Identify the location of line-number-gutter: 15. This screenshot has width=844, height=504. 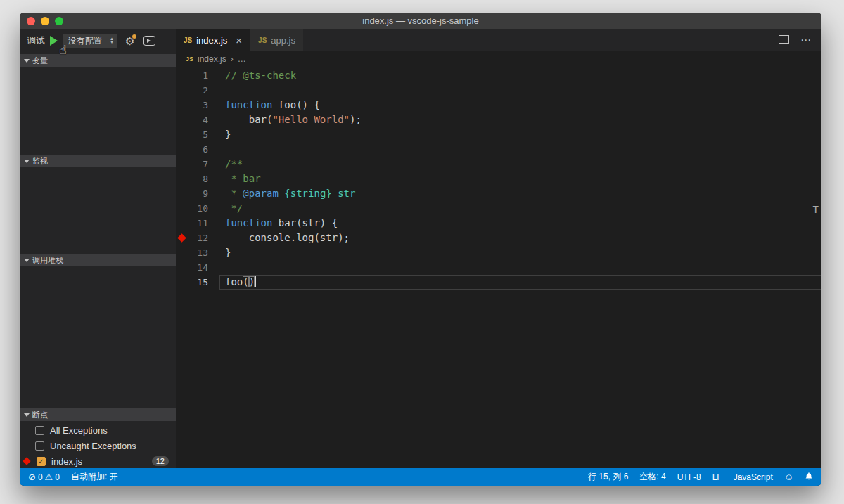
(198, 283).